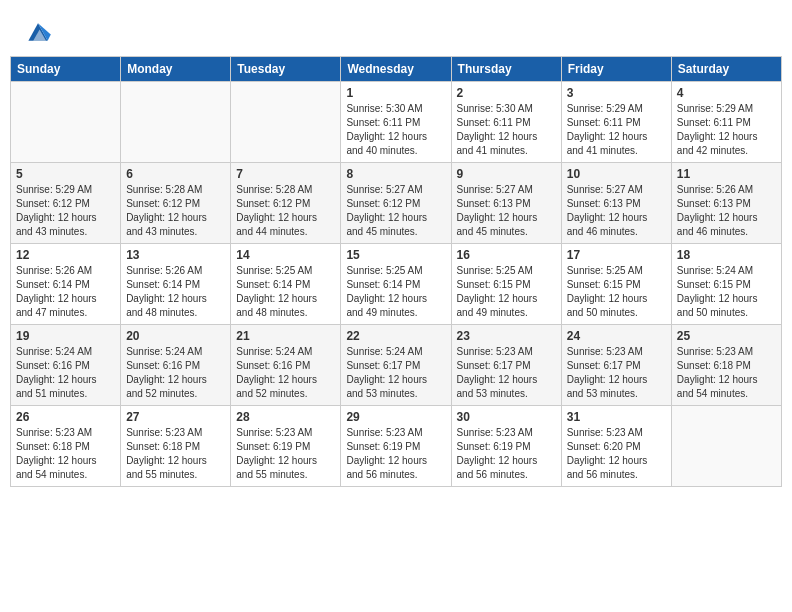 The width and height of the screenshot is (792, 612). What do you see at coordinates (616, 284) in the screenshot?
I see `calendar-cell: 17Sunrise: 5:25 AM Sunset: 6:15 PM Dayli…` at bounding box center [616, 284].